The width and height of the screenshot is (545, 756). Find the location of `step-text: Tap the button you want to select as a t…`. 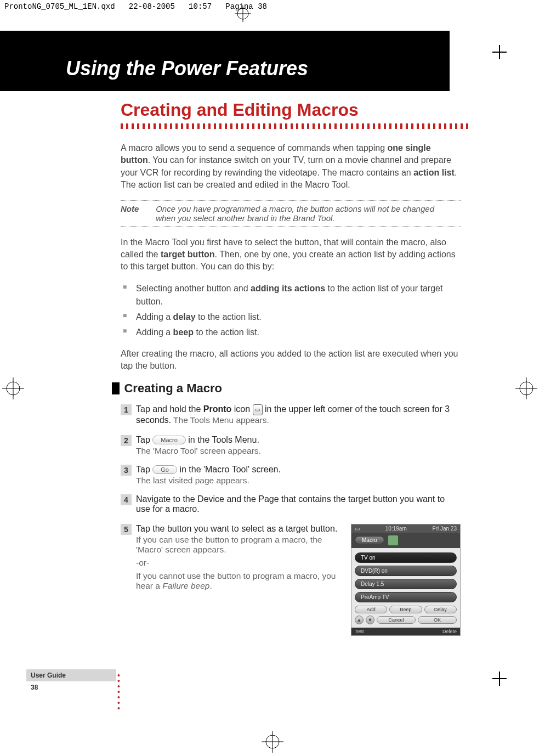

step-text: Tap the button you want to select as a t… is located at coordinates (239, 529).